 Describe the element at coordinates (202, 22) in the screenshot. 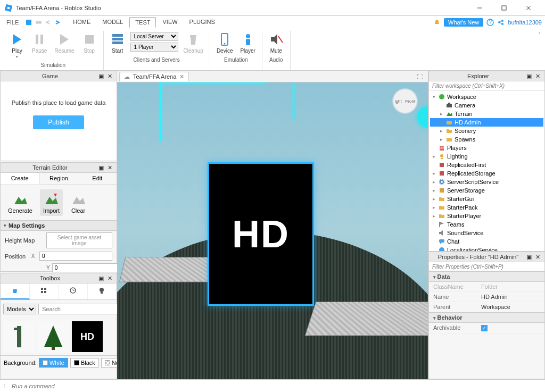

I see `tab-plugins: PLUGINS` at that location.